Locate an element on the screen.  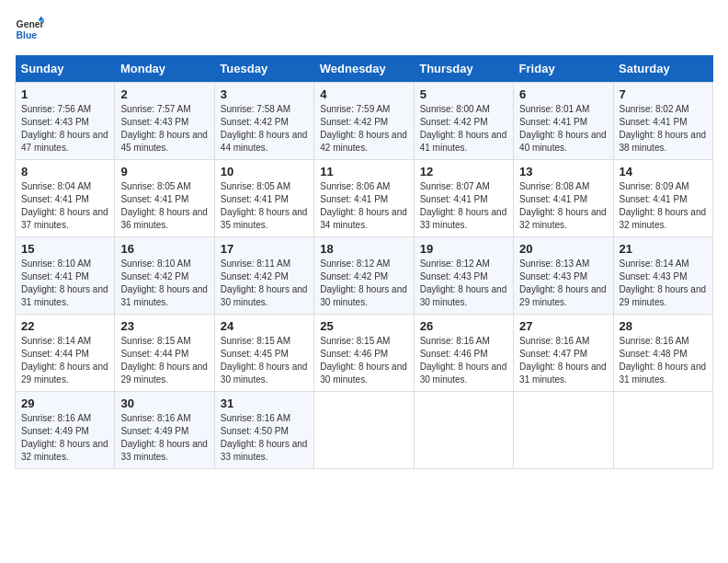
day-detail: Sunrise: 8:16 AMSunset: 4:47 PMDaylight:… is located at coordinates (563, 361).